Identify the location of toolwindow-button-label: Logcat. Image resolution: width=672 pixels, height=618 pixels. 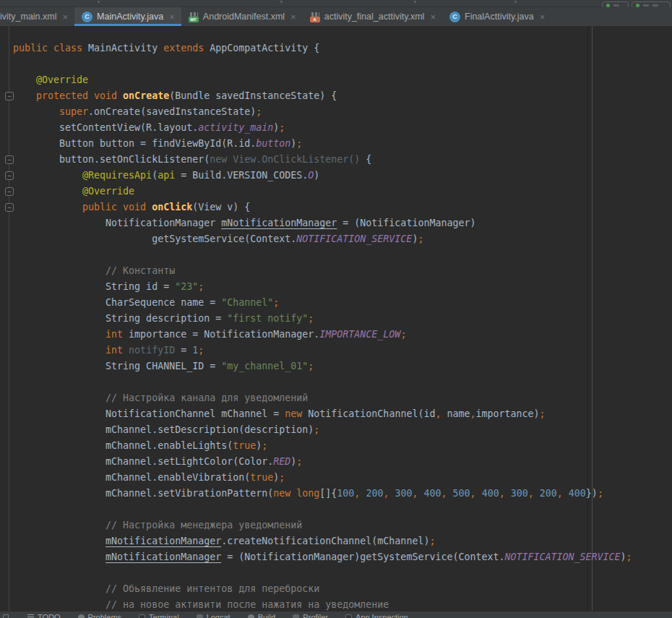
(218, 616).